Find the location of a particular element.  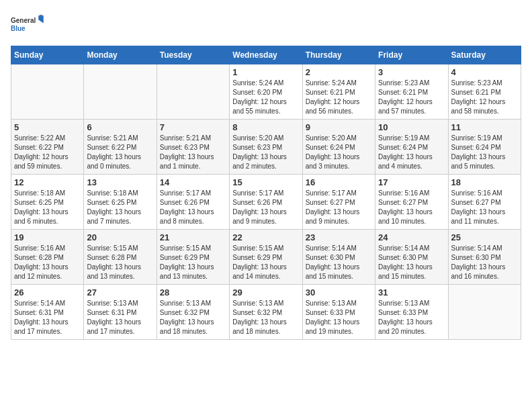

calendar-cell: 2Sunrise: 5:24 AM Sunset: 6:21 PM Daylig… is located at coordinates (339, 92).